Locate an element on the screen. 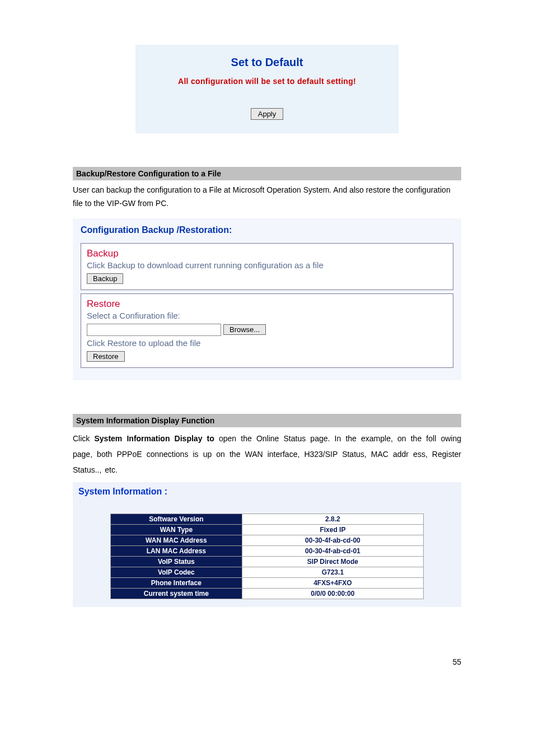 The width and height of the screenshot is (534, 756). sysinfo-key: LAN MAC Address is located at coordinates (177, 551).